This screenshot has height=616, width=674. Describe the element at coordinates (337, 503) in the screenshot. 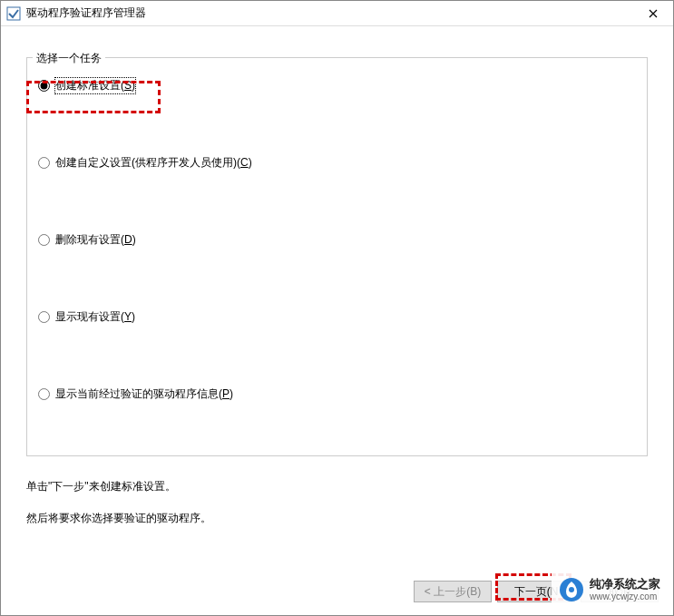

I see `instruction-text: 单击"下一步"来创建标准设置。 然后将要求你选择要验证的驱动程序。` at that location.